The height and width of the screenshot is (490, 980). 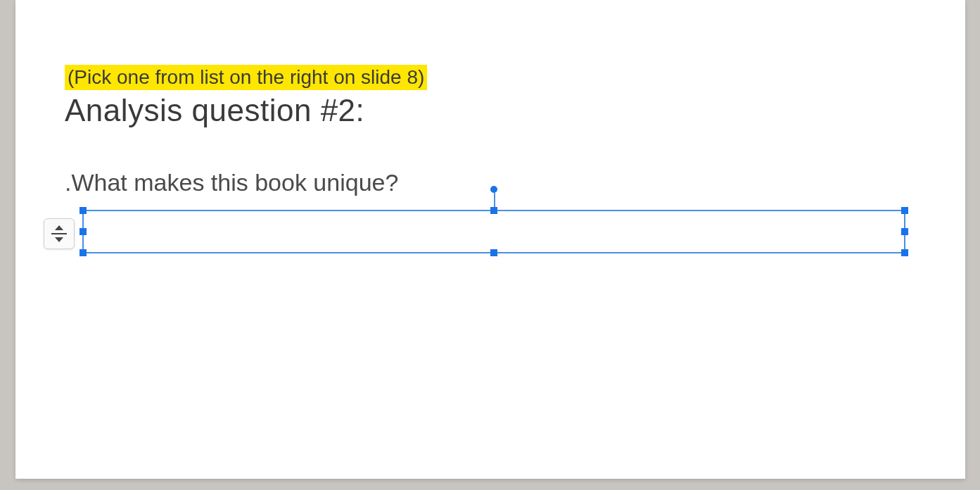 What do you see at coordinates (83, 232) in the screenshot?
I see `resize-handle-middle-left` at bounding box center [83, 232].